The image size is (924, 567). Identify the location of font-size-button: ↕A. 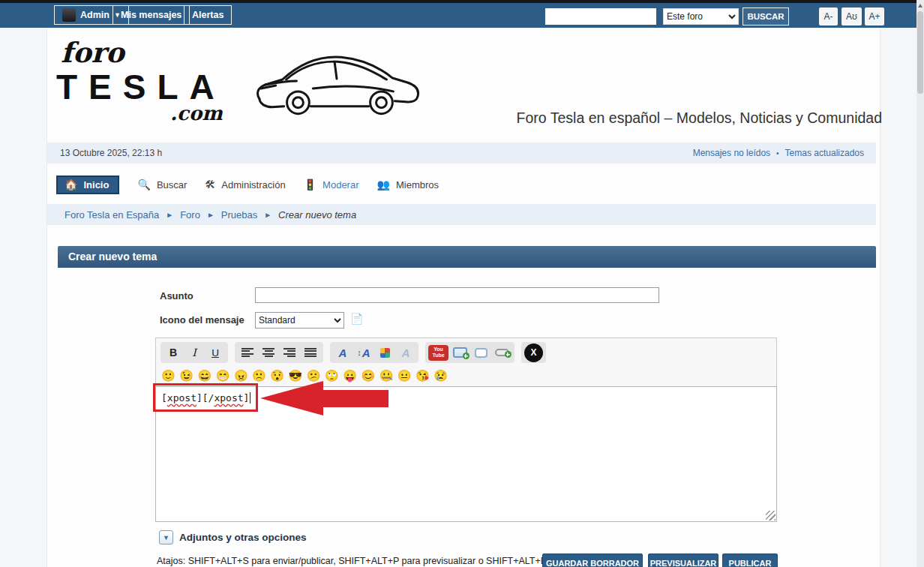
(364, 352).